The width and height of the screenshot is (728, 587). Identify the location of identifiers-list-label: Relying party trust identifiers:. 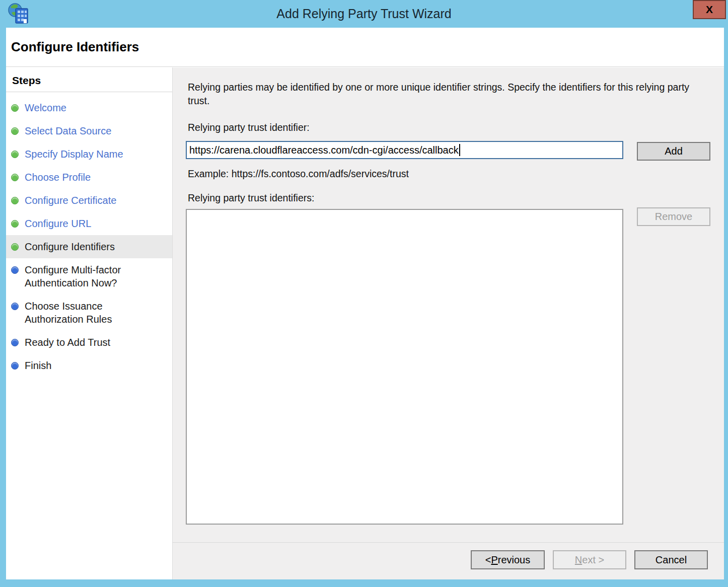
(251, 198).